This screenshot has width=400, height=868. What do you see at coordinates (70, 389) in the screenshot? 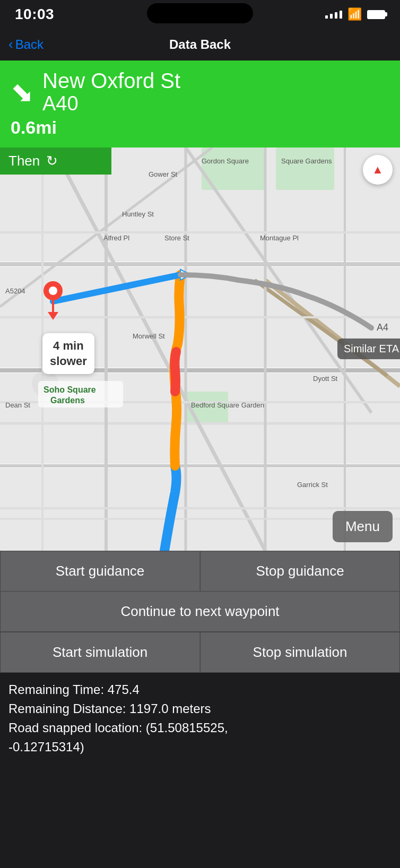
I see `svg-text: Soho Square` at bounding box center [70, 389].